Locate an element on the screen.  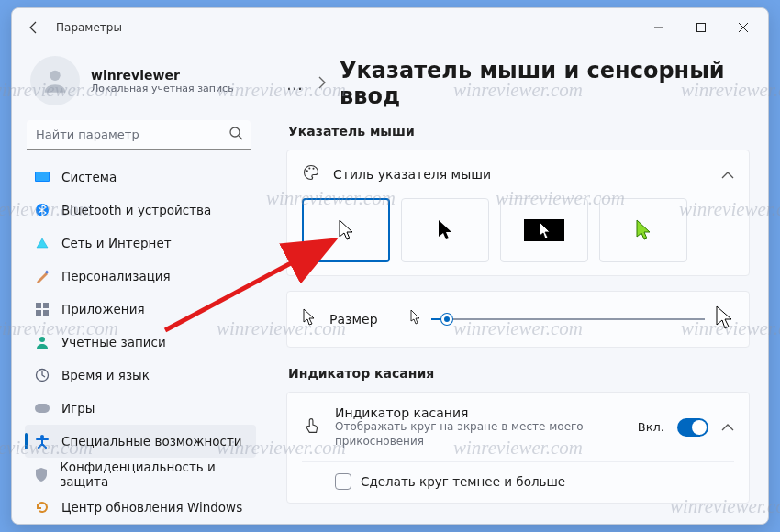
nav-label: Bluetooth и устройства is located at coordinates (136, 210).